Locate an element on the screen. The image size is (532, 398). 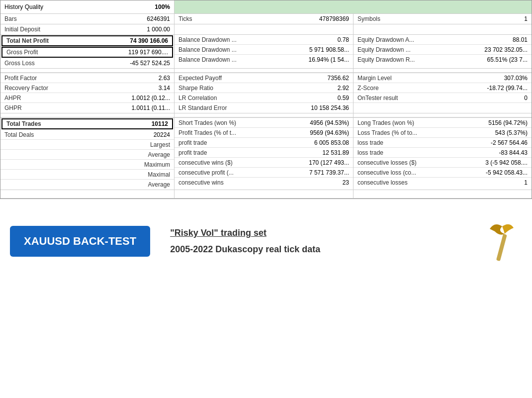
history-quality-bar is located at coordinates (353, 7).